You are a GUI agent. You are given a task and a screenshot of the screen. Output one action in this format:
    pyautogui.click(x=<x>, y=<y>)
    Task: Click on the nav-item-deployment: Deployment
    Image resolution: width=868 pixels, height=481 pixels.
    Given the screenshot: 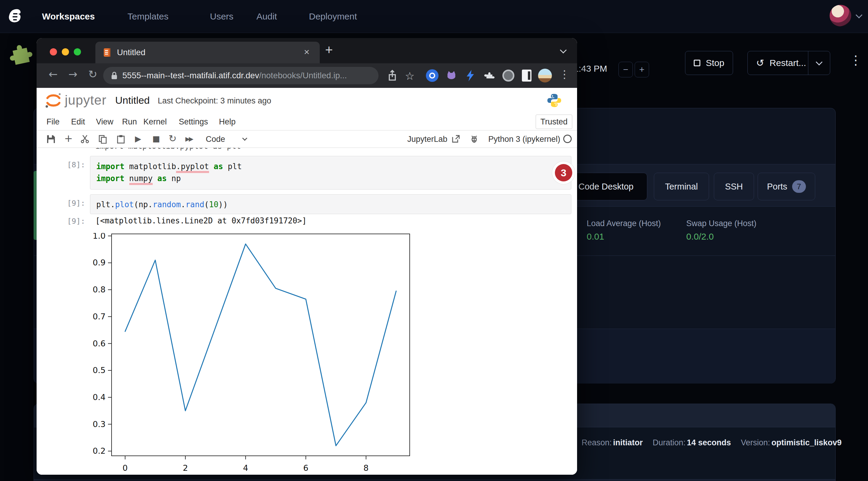 What is the action you would take?
    pyautogui.click(x=333, y=17)
    